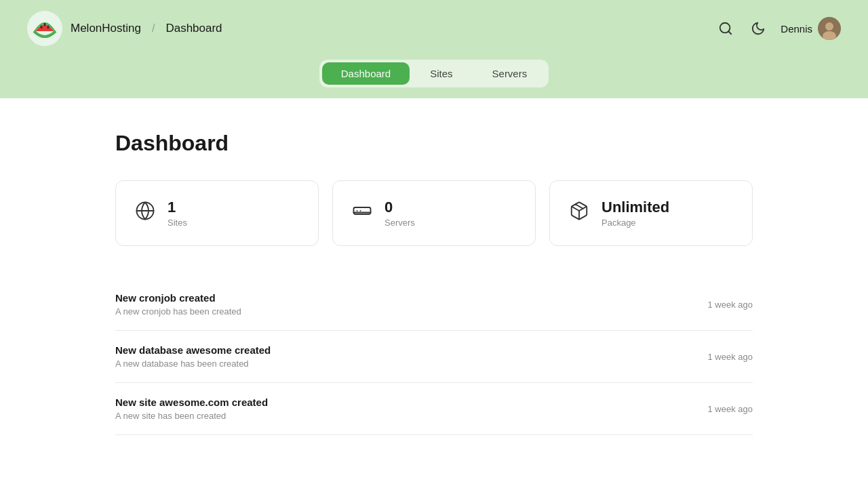 The height and width of the screenshot is (488, 868). I want to click on search-icon, so click(726, 28).